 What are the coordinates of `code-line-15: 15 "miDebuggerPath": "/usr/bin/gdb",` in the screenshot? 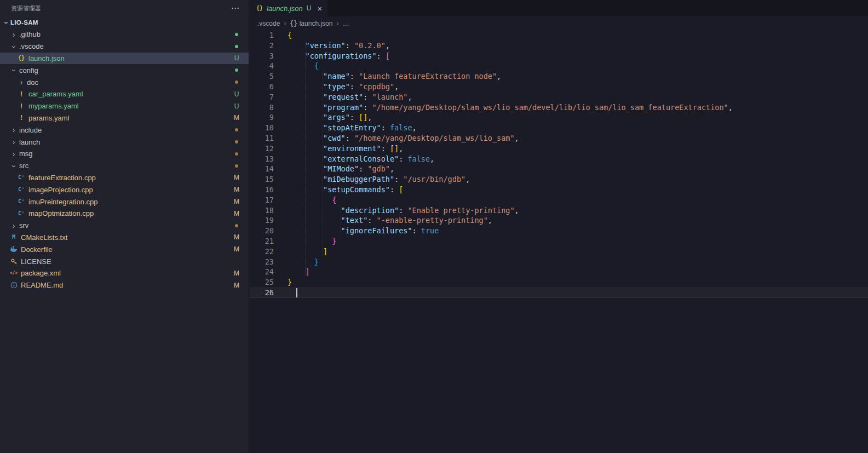 It's located at (559, 180).